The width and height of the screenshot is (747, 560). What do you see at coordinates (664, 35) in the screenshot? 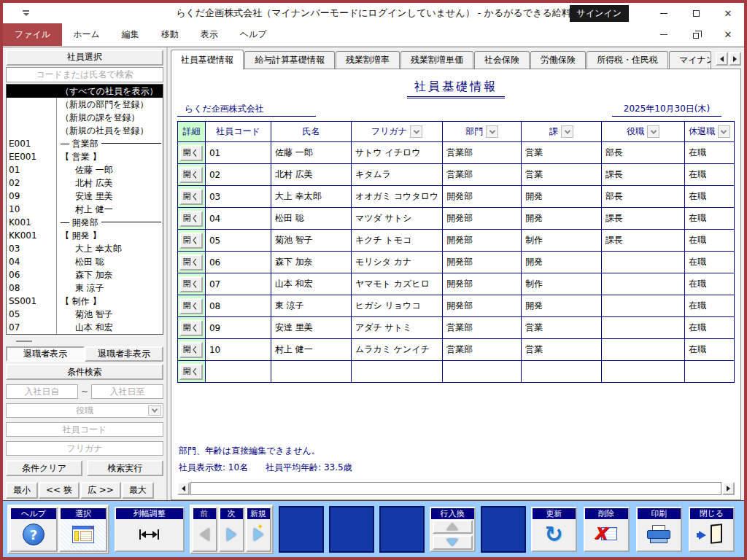
I see `mdi-minimize-button` at bounding box center [664, 35].